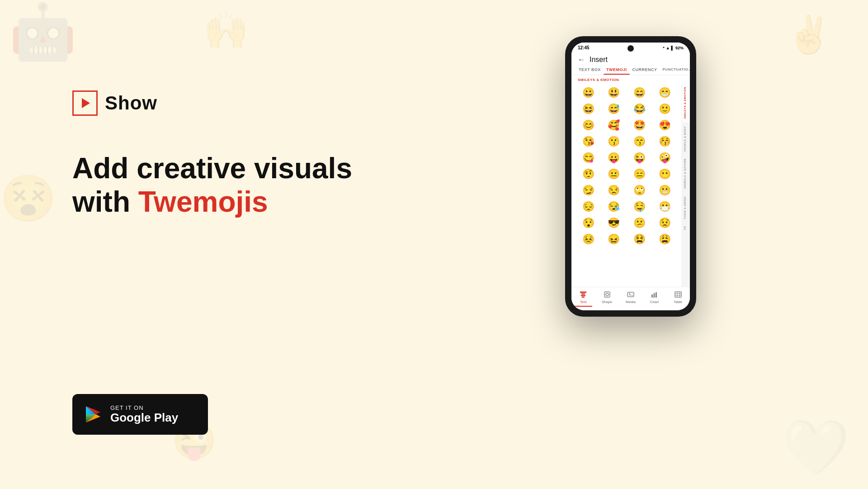 This screenshot has width=868, height=489. Describe the element at coordinates (131, 103) in the screenshot. I see `app-name: Show` at that location.